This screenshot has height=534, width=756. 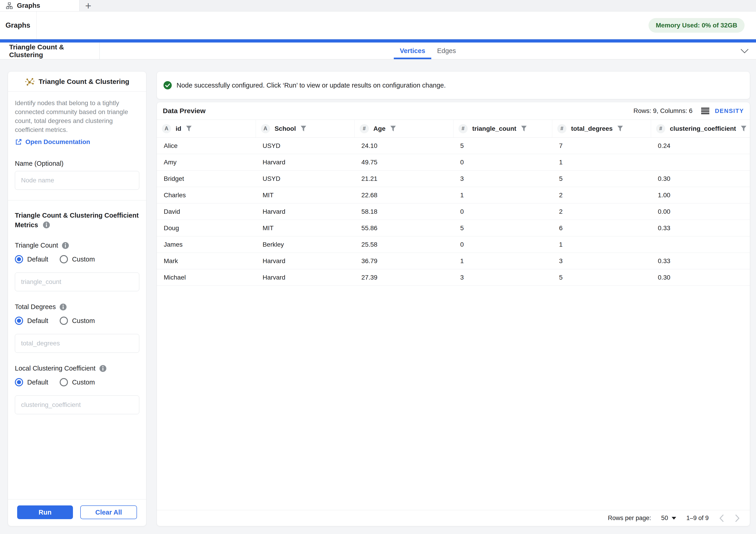 What do you see at coordinates (700, 146) in the screenshot?
I see `cell: 0.24` at bounding box center [700, 146].